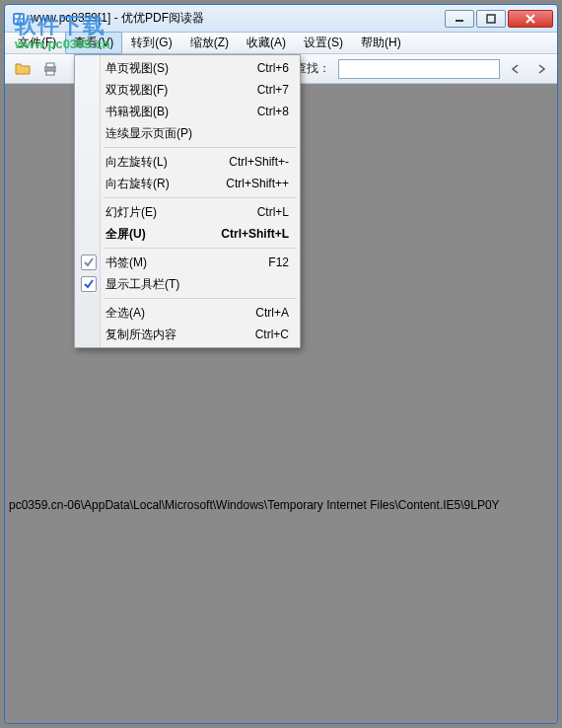 The image size is (562, 728). What do you see at coordinates (281, 505) in the screenshot?
I see `file-path-text: pc0359.cn-06\AppData\Local\Microsoft\Win…` at bounding box center [281, 505].